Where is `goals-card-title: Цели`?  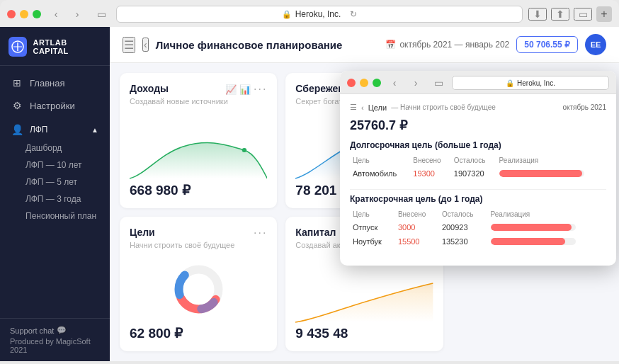
goals-card-title: Цели is located at coordinates (142, 232).